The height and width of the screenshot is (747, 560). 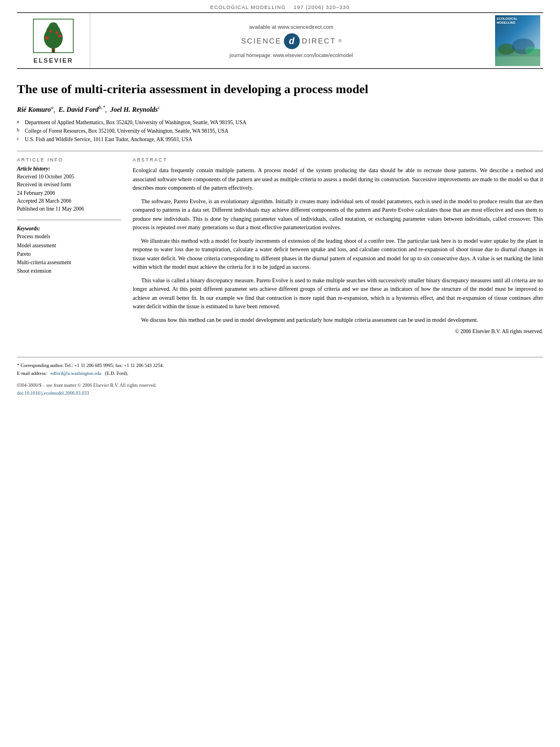 What do you see at coordinates (518, 41) in the screenshot?
I see `eco-journal-cover: ECOLOGICALMODELLING` at bounding box center [518, 41].